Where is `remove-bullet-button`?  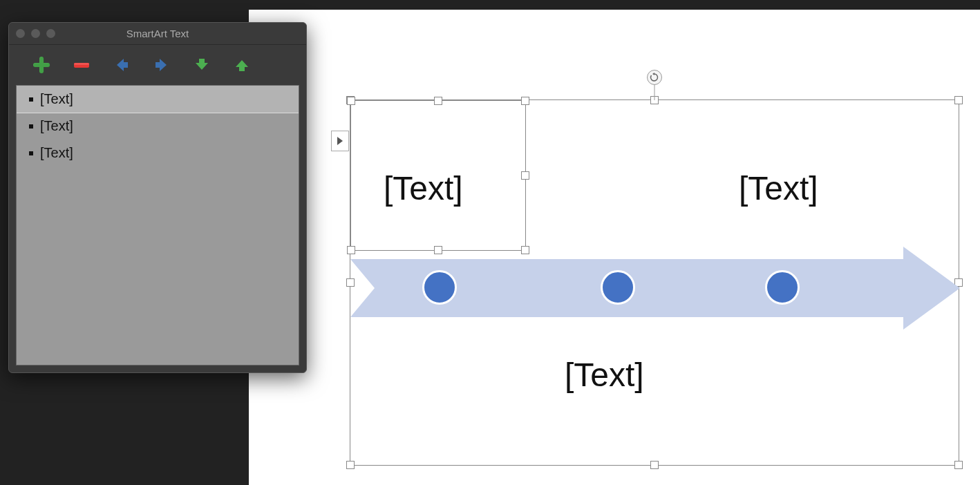
remove-bullet-button is located at coordinates (82, 65).